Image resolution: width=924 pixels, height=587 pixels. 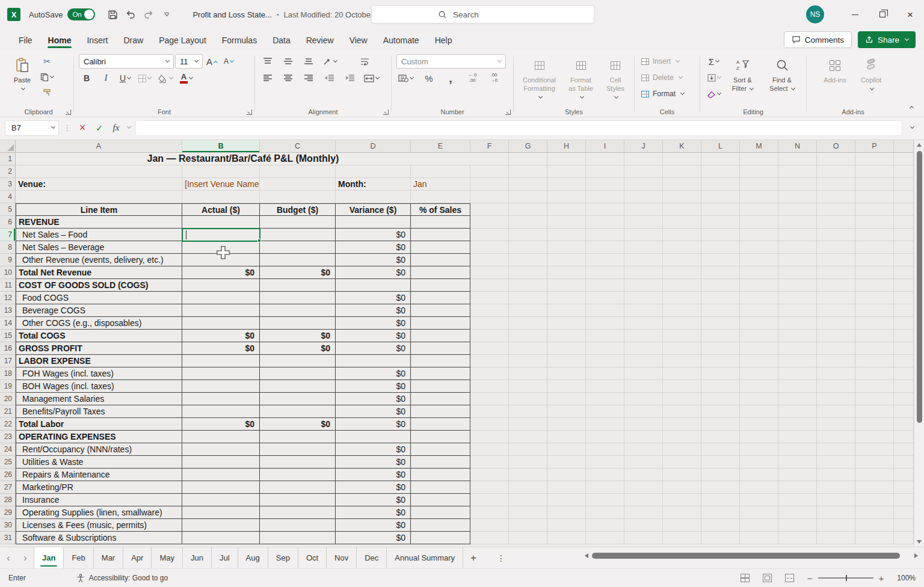 What do you see at coordinates (528, 386) in the screenshot?
I see `cell-G19` at bounding box center [528, 386].